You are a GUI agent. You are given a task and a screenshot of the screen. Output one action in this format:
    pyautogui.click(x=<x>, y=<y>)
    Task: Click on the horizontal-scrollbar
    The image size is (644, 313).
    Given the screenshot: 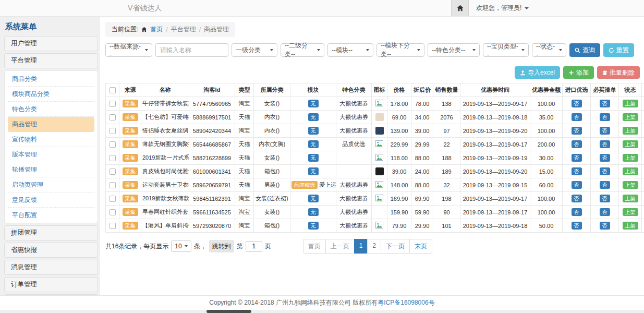 What is the action you would take?
    pyautogui.click(x=322, y=311)
    